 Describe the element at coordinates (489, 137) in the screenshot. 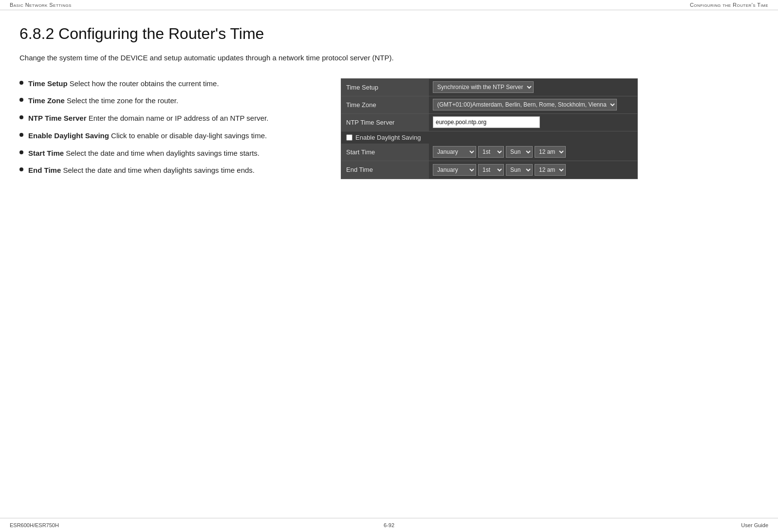

I see `enable-daylight-row: Enable Daylight Saving` at that location.